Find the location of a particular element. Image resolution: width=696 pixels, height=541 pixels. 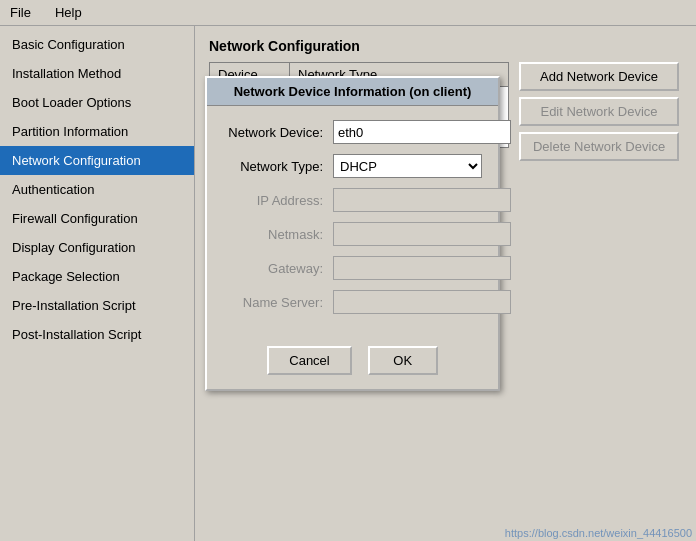

sidebar-item-authentication: Authentication is located at coordinates (97, 190).